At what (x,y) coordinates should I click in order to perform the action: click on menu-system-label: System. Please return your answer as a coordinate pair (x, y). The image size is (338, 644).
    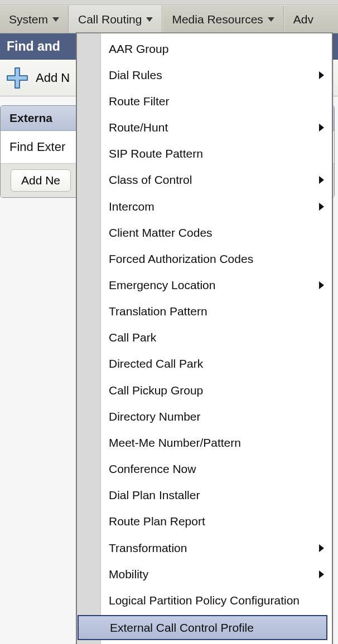
    Looking at the image, I should click on (28, 19).